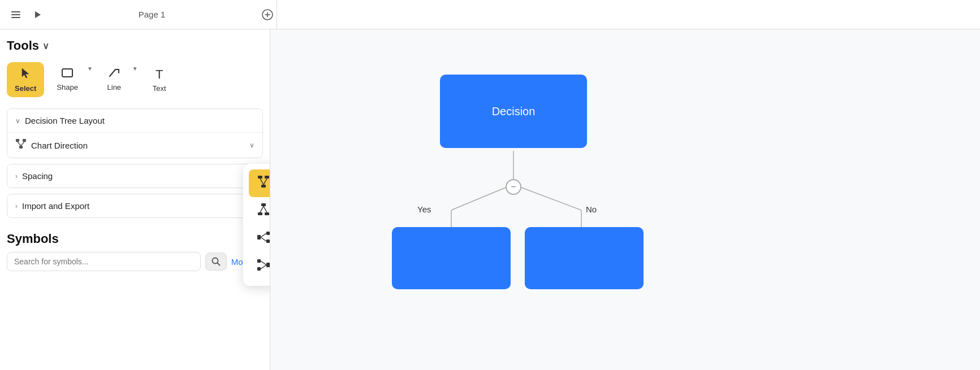 The width and height of the screenshot is (980, 370). What do you see at coordinates (25, 80) in the screenshot?
I see `select-tool-button: Select` at bounding box center [25, 80].